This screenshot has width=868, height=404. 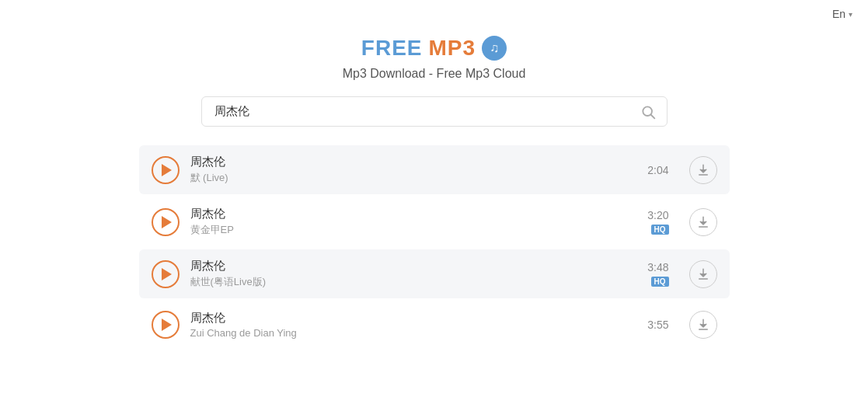 What do you see at coordinates (434, 14) in the screenshot?
I see `top-bar: En ▾` at bounding box center [434, 14].